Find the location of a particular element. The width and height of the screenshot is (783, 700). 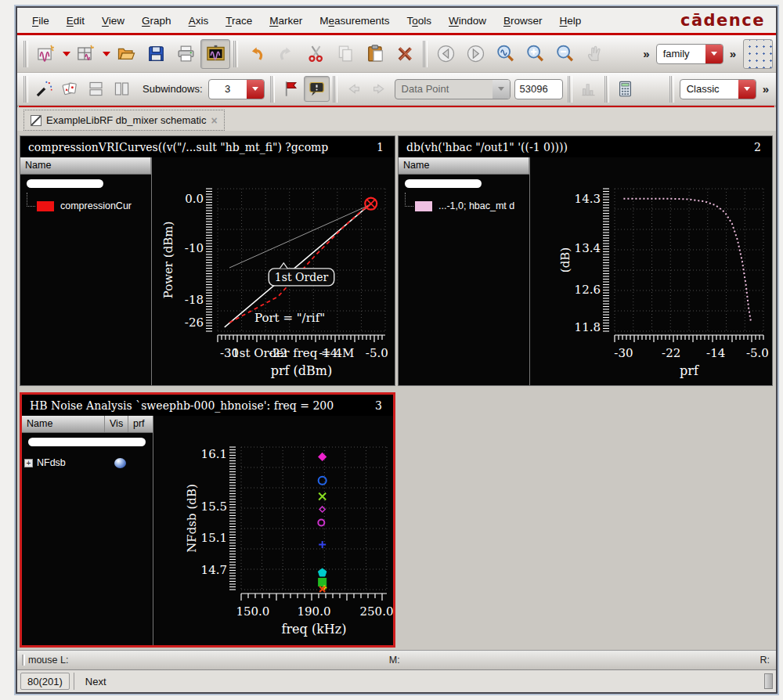

trace-swatch-red is located at coordinates (45, 207).